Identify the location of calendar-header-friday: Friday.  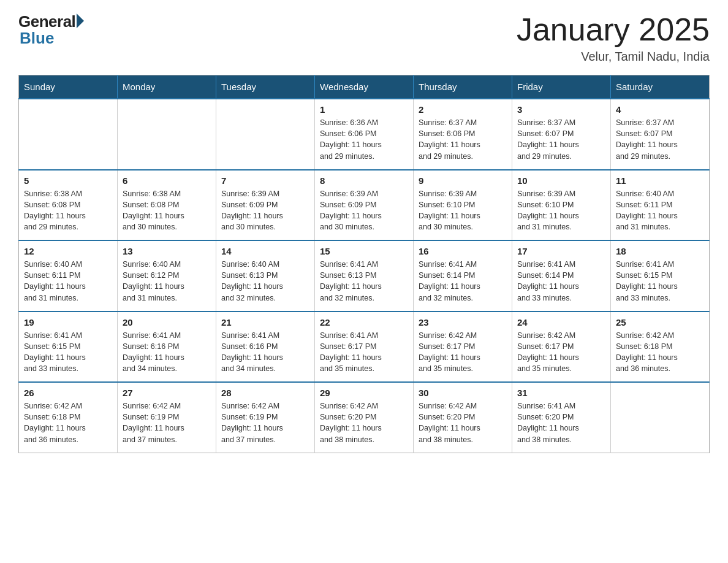
(561, 87).